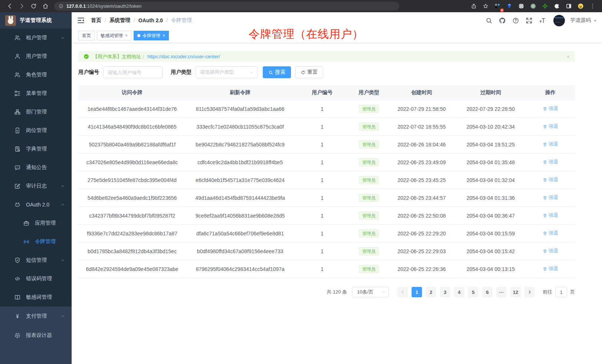 This screenshot has height=364, width=602. What do you see at coordinates (497, 6) in the screenshot?
I see `blocks-extension-icon: 9` at bounding box center [497, 6].